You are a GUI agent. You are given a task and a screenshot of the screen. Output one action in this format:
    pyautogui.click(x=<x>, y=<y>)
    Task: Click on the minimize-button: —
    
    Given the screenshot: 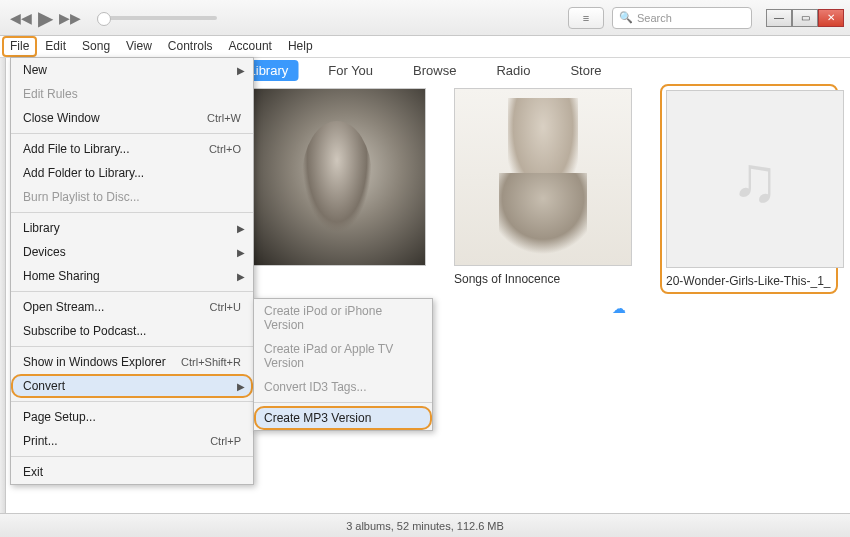 What is the action you would take?
    pyautogui.click(x=779, y=18)
    